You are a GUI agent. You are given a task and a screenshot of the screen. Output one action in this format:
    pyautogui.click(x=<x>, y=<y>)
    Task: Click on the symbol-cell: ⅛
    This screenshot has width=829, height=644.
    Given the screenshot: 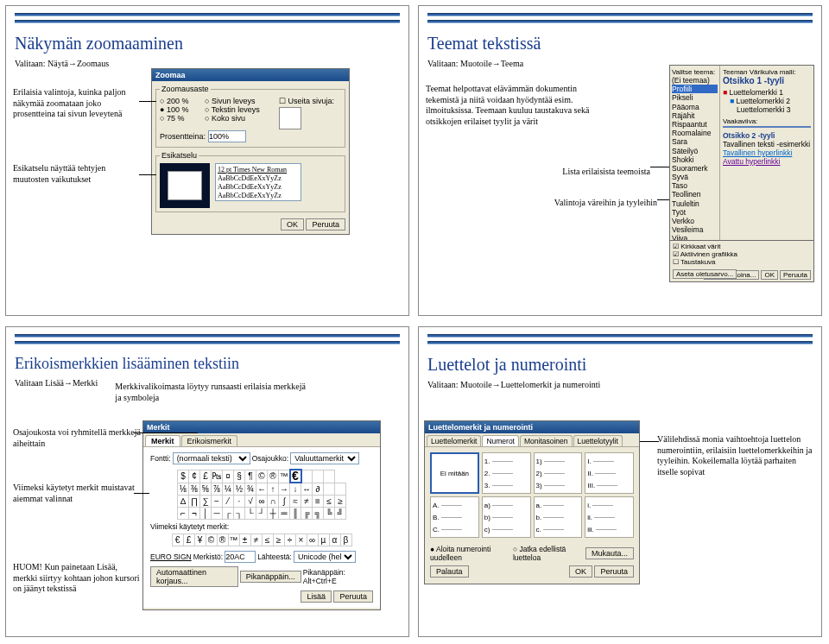 What is the action you would take?
    pyautogui.click(x=183, y=489)
    